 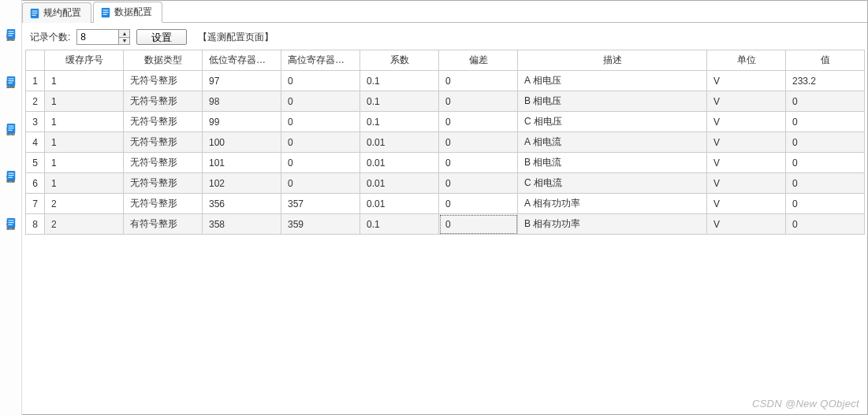 I want to click on record-count-spinner: ▲ ▼, so click(x=103, y=37).